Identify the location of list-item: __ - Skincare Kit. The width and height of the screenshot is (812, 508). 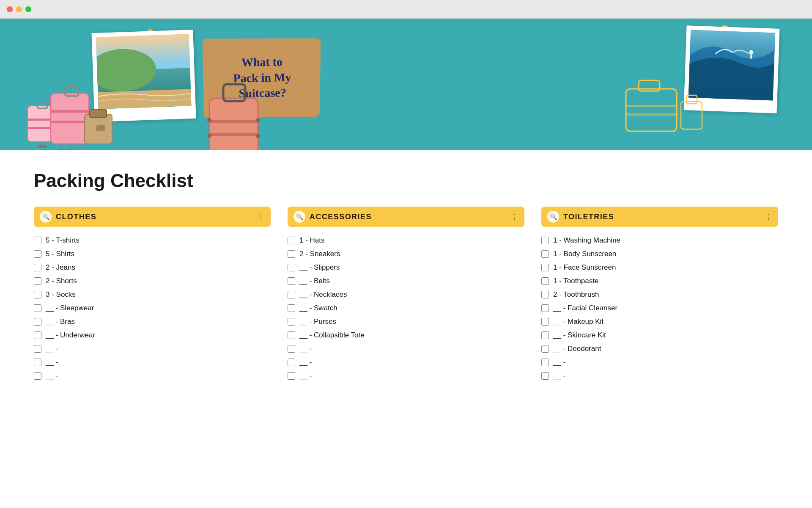
(660, 335).